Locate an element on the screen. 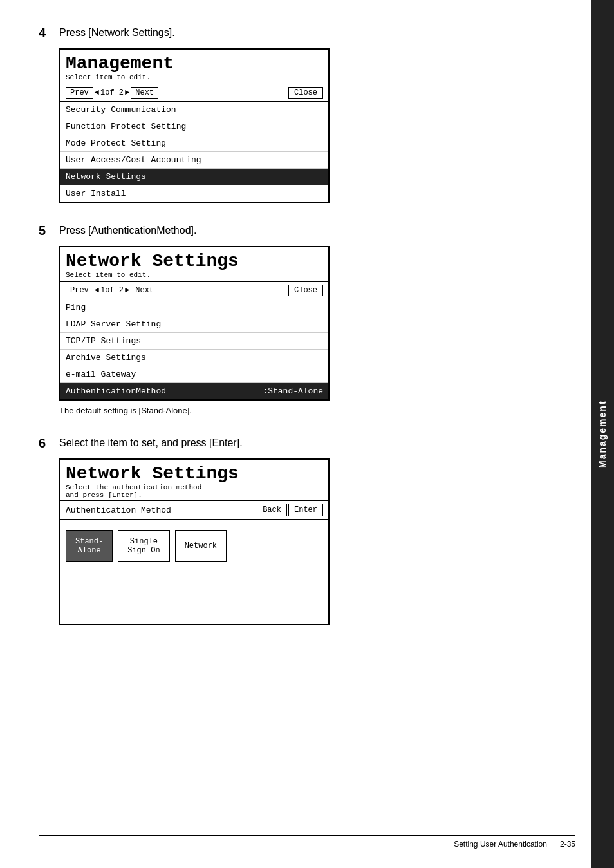 The image size is (614, 868). step4-page-info: 1of 2 is located at coordinates (112, 93).